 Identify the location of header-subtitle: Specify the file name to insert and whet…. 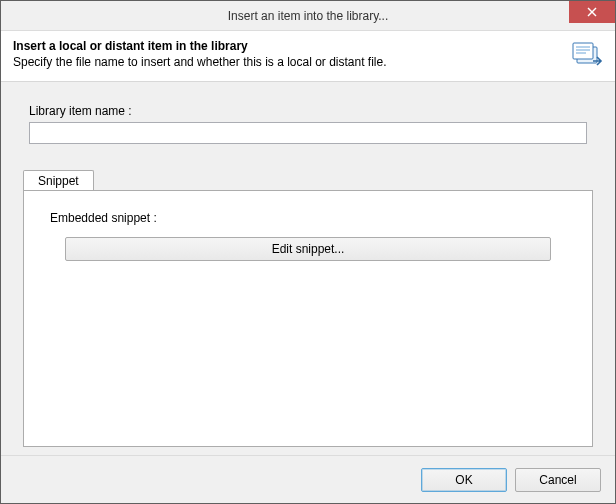
(288, 62).